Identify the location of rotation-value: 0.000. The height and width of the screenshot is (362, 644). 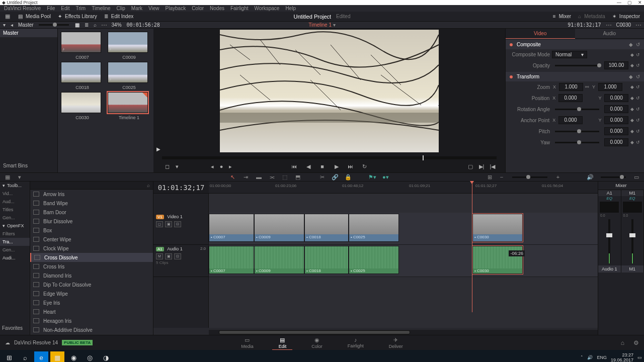
(616, 109).